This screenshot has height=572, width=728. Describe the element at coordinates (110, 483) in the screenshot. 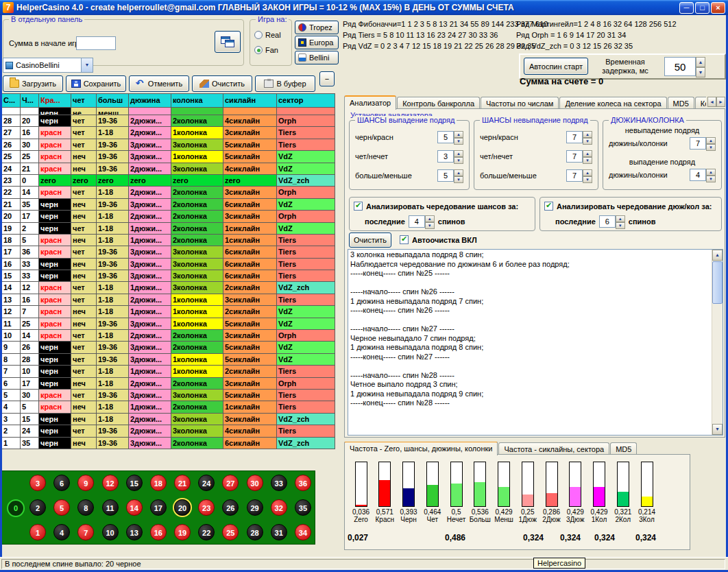

I see `roulette-number-12: 12` at that location.